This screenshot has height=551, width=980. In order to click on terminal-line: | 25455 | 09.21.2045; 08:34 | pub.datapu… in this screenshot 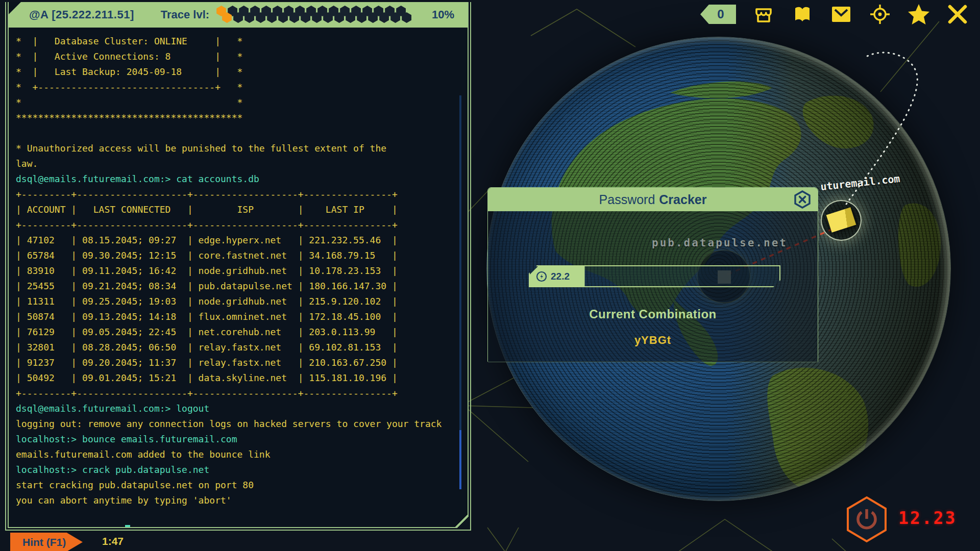, I will do `click(237, 286)`.